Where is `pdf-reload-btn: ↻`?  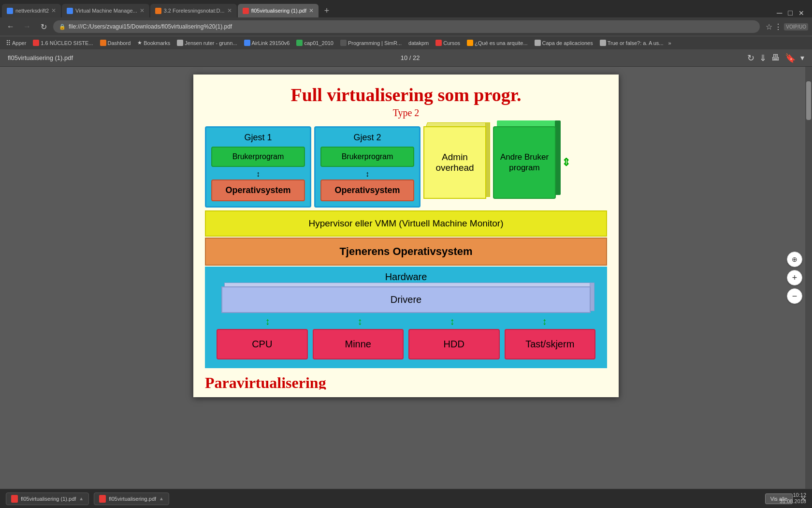 pdf-reload-btn: ↻ is located at coordinates (751, 58).